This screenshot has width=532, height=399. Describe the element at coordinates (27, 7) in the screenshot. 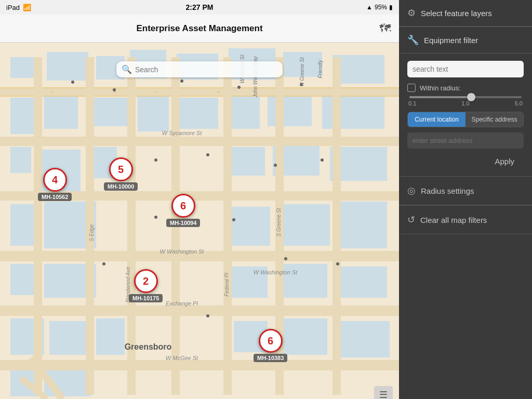

I see `wifi-icon: 📶` at that location.